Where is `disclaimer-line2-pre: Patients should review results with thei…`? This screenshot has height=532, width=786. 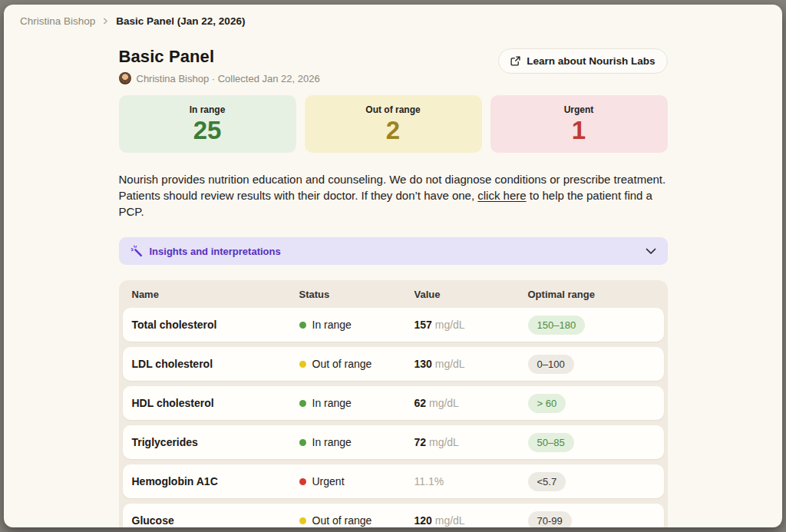 disclaimer-line2-pre: Patients should review results with thei… is located at coordinates (299, 195).